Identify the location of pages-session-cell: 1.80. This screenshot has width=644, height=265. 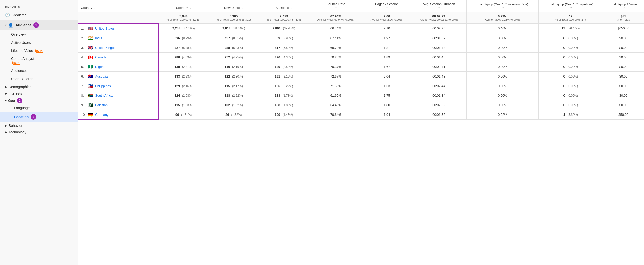
(387, 105).